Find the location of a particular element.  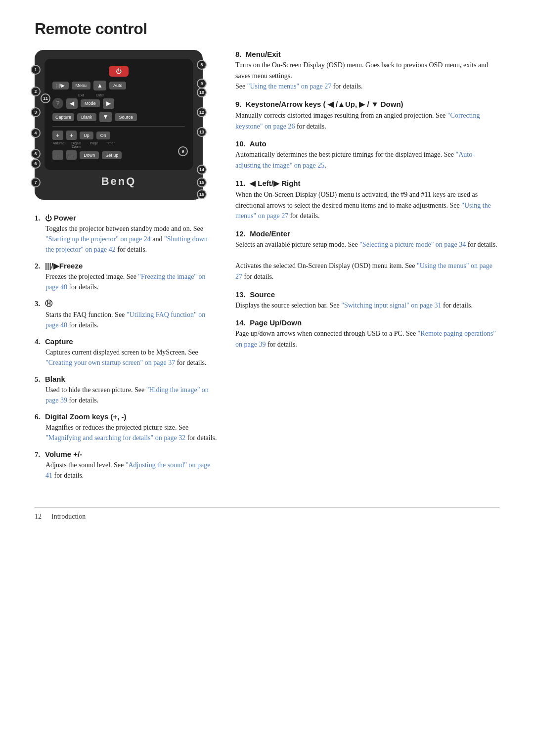

item-description: Freezes the projected image. See "Freezi… is located at coordinates (132, 282).